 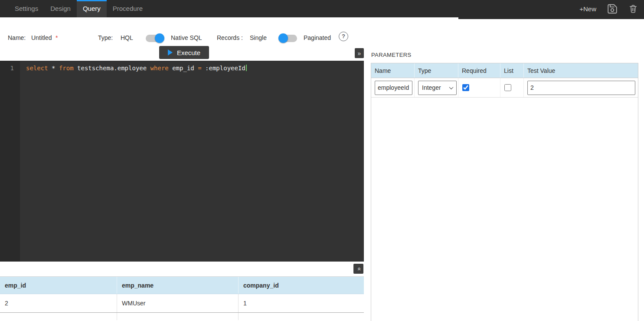 I want to click on collapse-results-button: », so click(x=358, y=269).